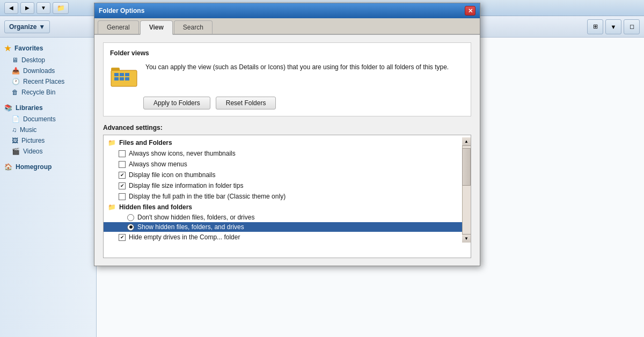 The image size is (644, 337). I want to click on tab-search: Search, so click(193, 27).